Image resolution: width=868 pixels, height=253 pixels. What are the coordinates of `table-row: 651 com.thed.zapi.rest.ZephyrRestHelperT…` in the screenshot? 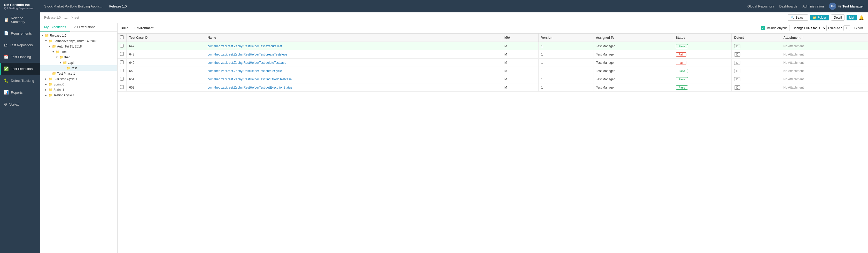 It's located at (493, 80).